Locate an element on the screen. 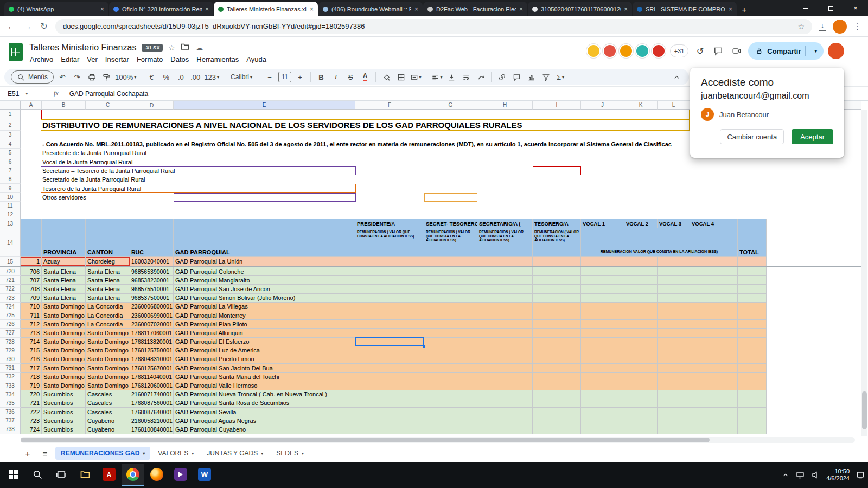 This screenshot has width=868, height=488. horizontal-align-button: ▾ is located at coordinates (437, 77).